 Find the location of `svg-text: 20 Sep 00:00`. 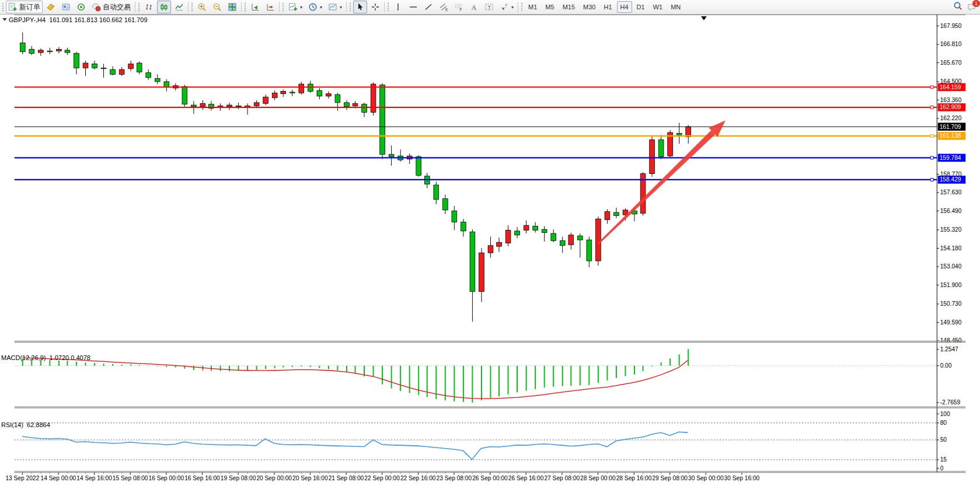

svg-text: 20 Sep 00:00 is located at coordinates (274, 478).